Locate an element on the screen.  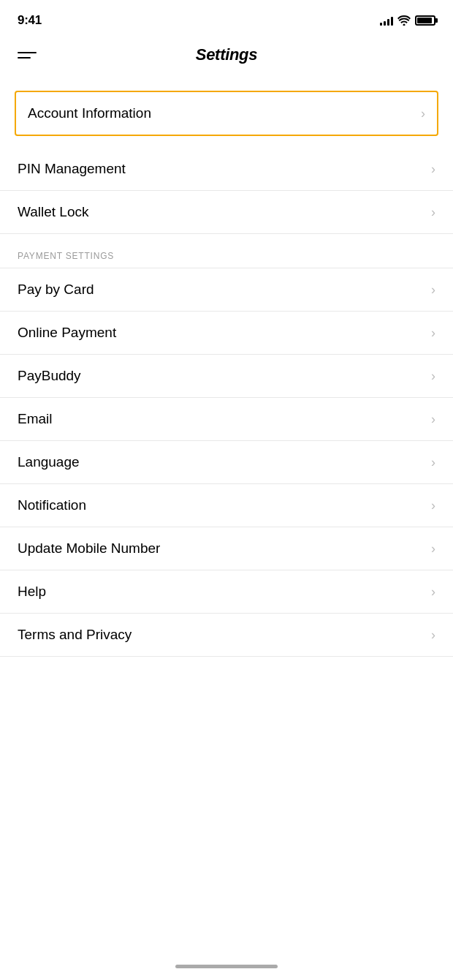
status-bar: 9:41 is located at coordinates (226, 18).